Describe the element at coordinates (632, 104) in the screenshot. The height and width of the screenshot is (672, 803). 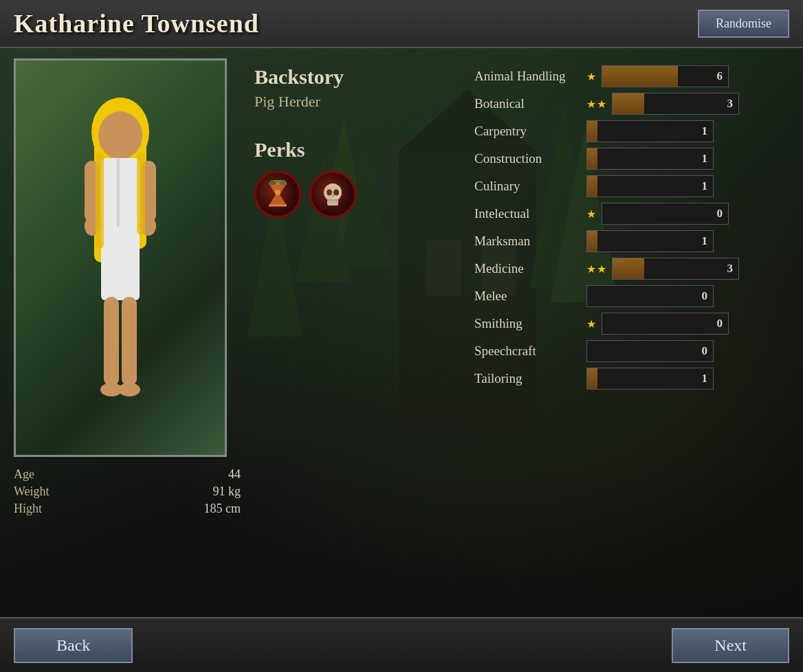
I see `skill-row: Botanical★★3` at that location.